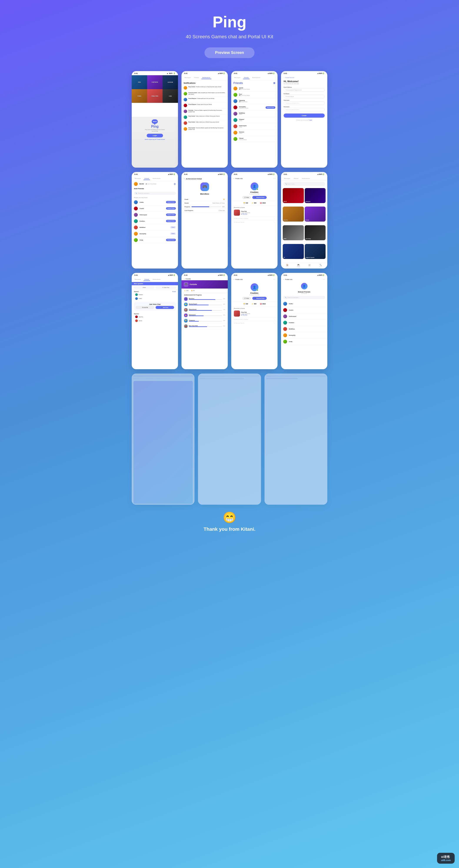 Image resolution: width=459 pixels, height=868 pixels. What do you see at coordinates (274, 280) in the screenshot?
I see `profile2-more: ⋯` at bounding box center [274, 280].